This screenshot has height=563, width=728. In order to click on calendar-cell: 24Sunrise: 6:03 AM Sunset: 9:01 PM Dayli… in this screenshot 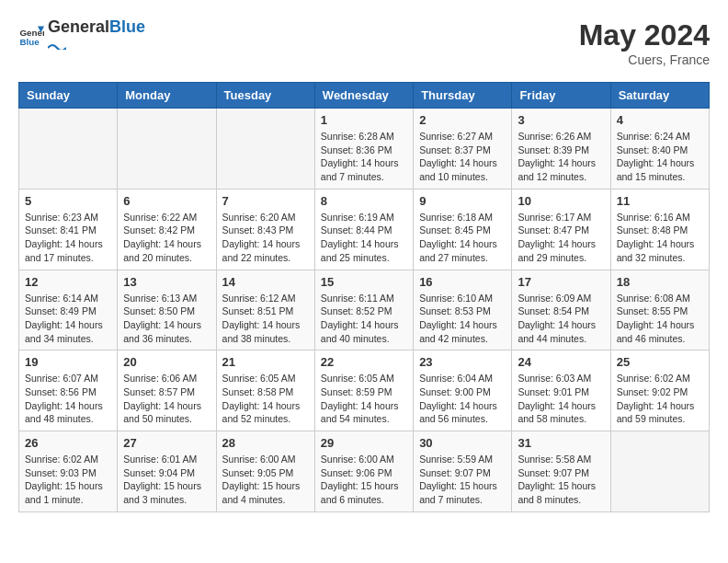, I will do `click(561, 391)`.